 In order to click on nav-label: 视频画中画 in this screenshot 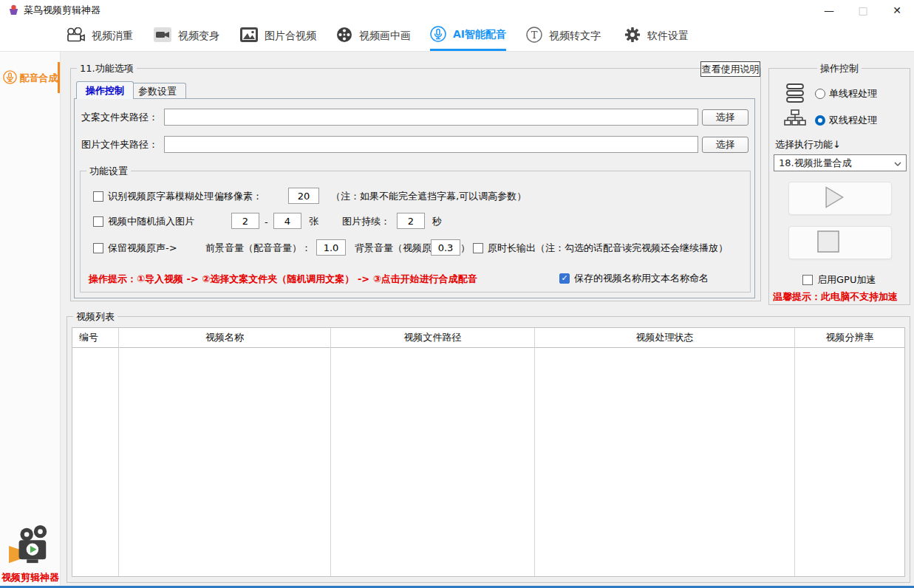, I will do `click(385, 36)`.